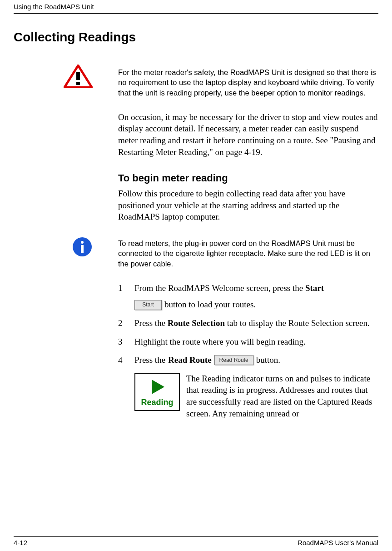 The height and width of the screenshot is (551, 392). Describe the element at coordinates (314, 288) in the screenshot. I see `step-bold: Start` at that location.